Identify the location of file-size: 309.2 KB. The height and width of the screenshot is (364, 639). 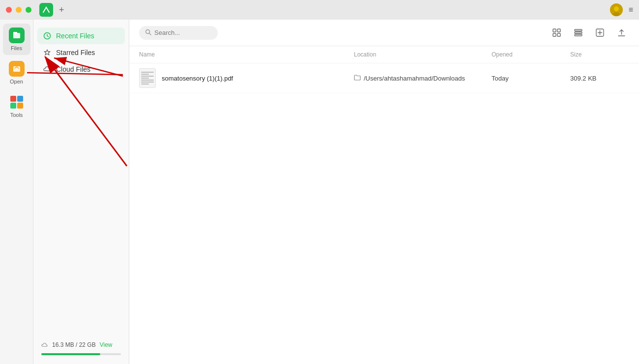
(600, 79).